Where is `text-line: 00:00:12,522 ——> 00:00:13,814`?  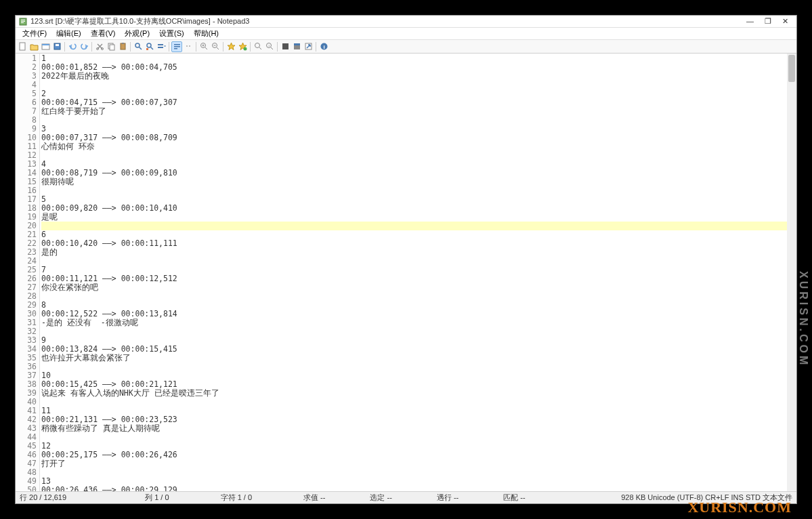 text-line: 00:00:12,522 ——> 00:00:13,814 is located at coordinates (419, 314).